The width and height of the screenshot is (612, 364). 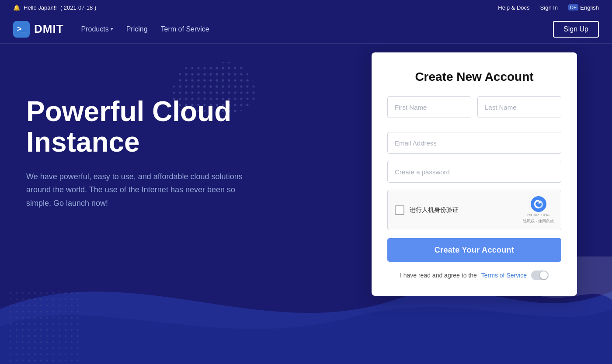 What do you see at coordinates (78, 8) in the screenshot?
I see `announcement-date: ( 2021-07-18 )` at bounding box center [78, 8].